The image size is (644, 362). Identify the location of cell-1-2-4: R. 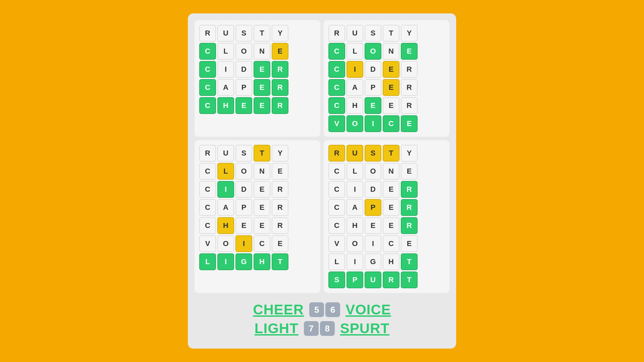
(409, 69).